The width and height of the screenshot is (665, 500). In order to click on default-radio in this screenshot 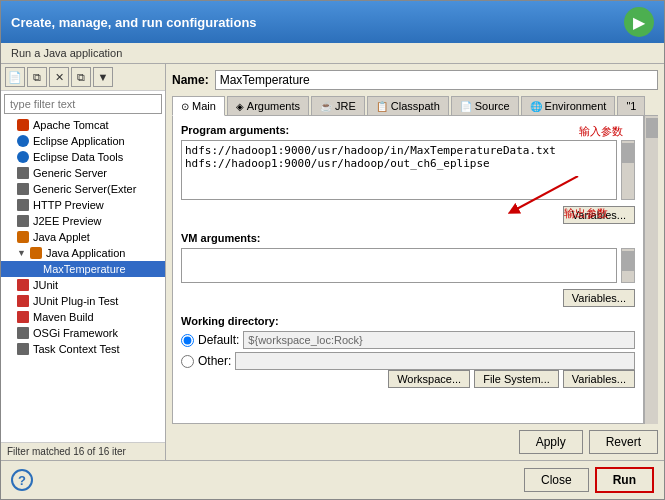, I will do `click(188, 340)`.